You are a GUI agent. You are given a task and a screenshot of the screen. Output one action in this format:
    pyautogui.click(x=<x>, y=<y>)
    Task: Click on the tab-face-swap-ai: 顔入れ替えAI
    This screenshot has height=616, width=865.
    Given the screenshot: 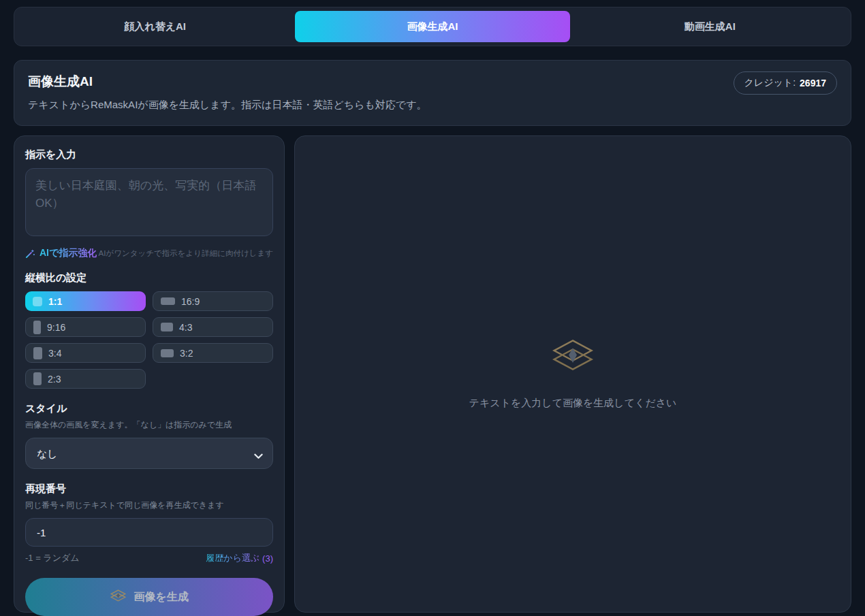 What is the action you would take?
    pyautogui.click(x=155, y=27)
    